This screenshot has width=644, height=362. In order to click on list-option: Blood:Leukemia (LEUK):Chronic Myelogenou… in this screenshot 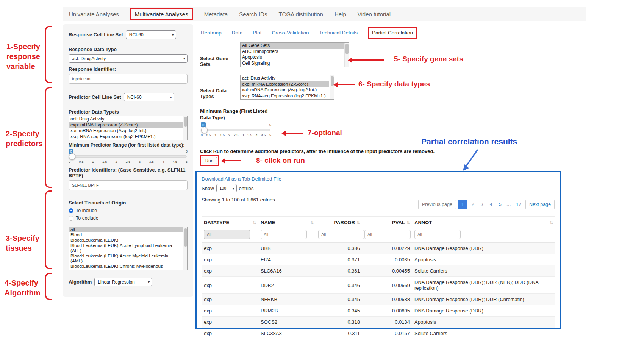, I will do `click(126, 267)`.